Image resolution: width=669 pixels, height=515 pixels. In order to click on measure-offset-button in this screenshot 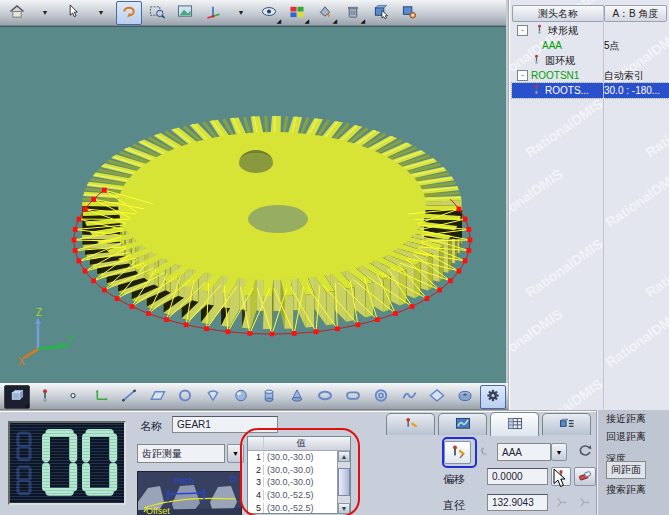, I will do `click(561, 476)`.